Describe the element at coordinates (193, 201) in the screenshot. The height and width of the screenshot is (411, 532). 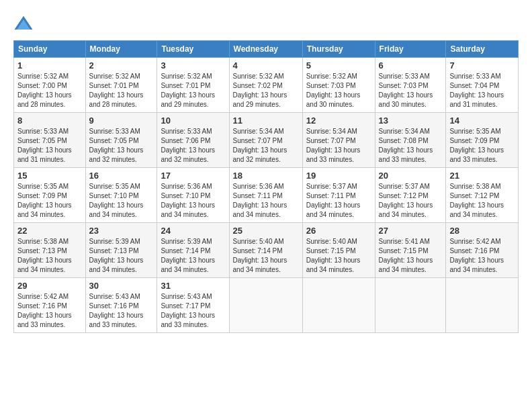
I see `day-info: Sunrise: 5:36 AM Sunset: 7:10 PM Dayligh…` at that location.